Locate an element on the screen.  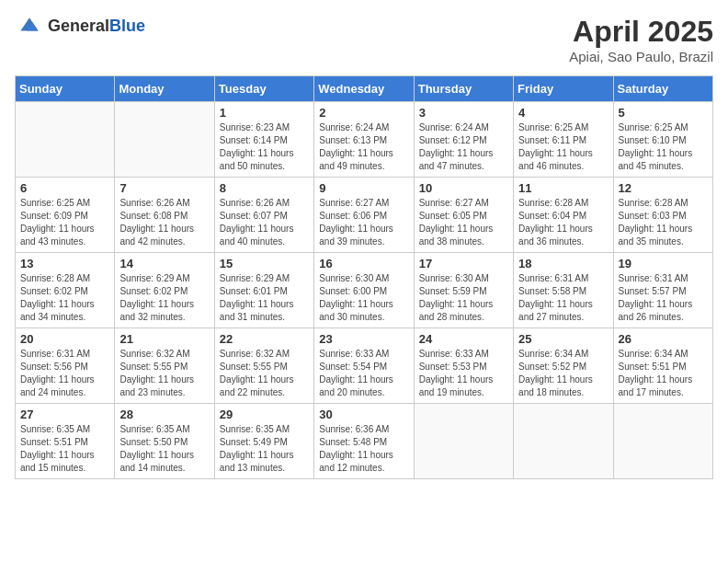
day-number: 9 is located at coordinates (364, 188).